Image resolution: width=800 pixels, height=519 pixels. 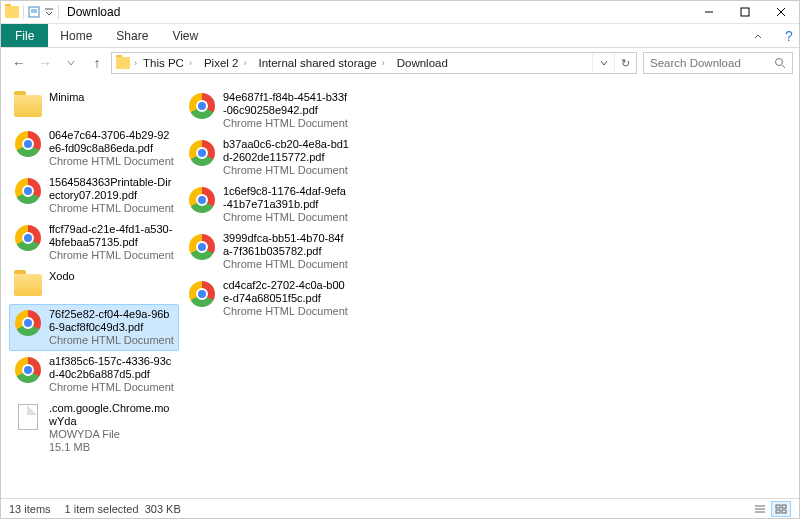 What do you see at coordinates (12, 12) in the screenshot?
I see `window-icon` at bounding box center [12, 12].